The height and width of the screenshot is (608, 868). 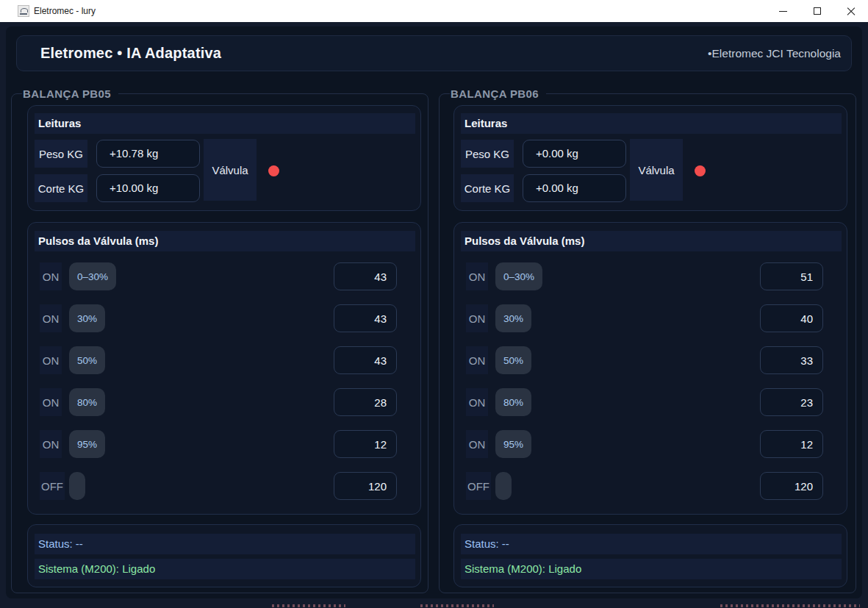 What do you see at coordinates (148, 154) in the screenshot?
I see `peso-value: +10.78 kg` at bounding box center [148, 154].